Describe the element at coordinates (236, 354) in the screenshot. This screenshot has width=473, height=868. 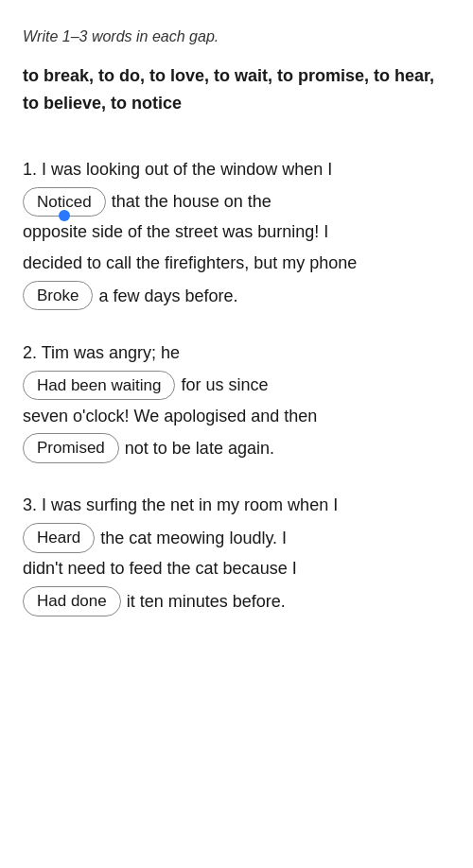
I see `exercise-2-text-0: 2. Tim was angry; he` at that location.